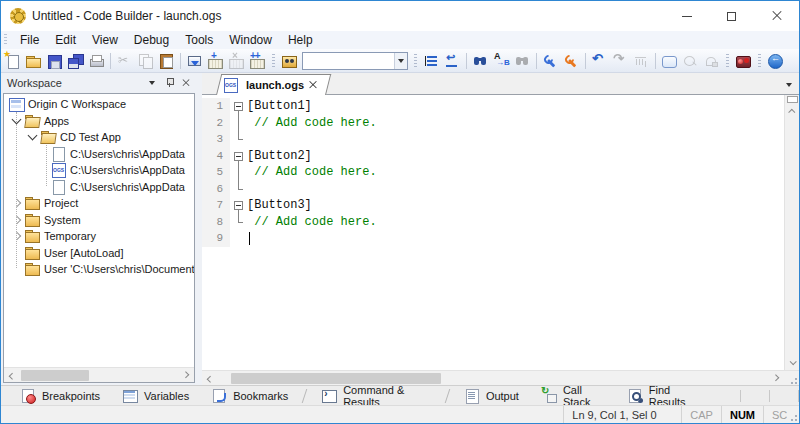 The width and height of the screenshot is (800, 424). Describe the element at coordinates (400, 61) in the screenshot. I see `combobox-dropdown-button` at that location.